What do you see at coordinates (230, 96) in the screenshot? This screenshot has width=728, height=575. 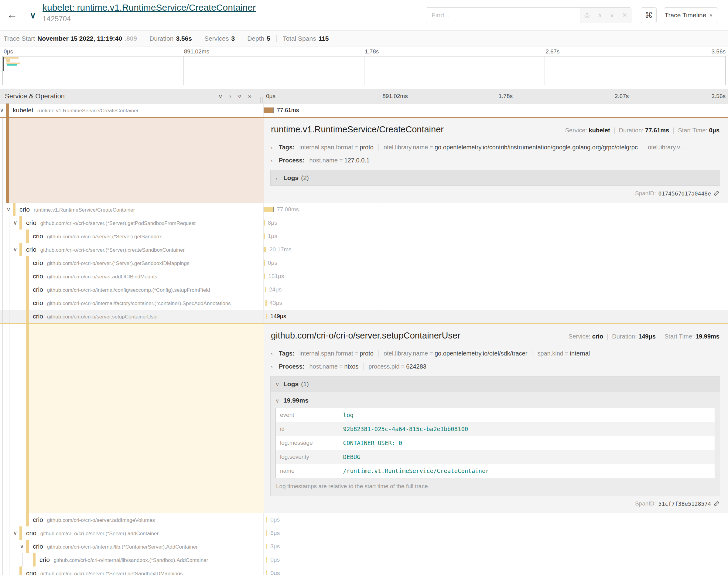 I see `expand-one-icon: ›` at bounding box center [230, 96].